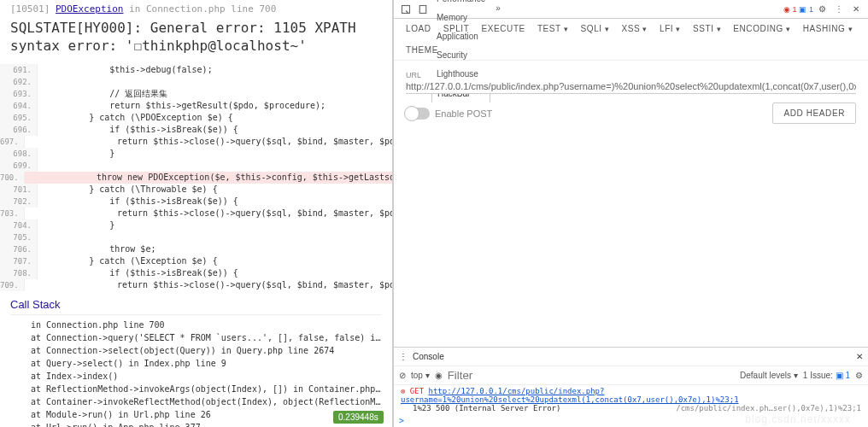 The image size is (868, 427). I want to click on stack-frame: at Container->invokeReflectMethod(object…, so click(207, 401).